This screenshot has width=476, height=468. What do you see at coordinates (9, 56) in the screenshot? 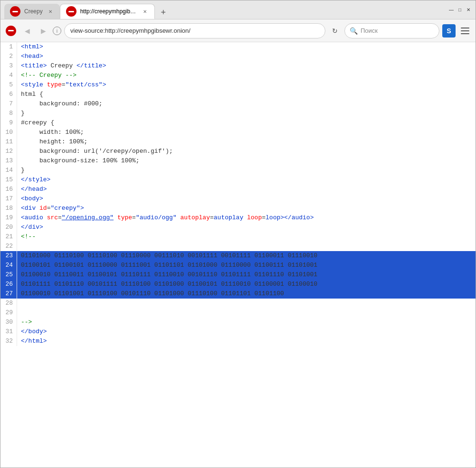
I see `line-number-2: 2` at bounding box center [9, 56].